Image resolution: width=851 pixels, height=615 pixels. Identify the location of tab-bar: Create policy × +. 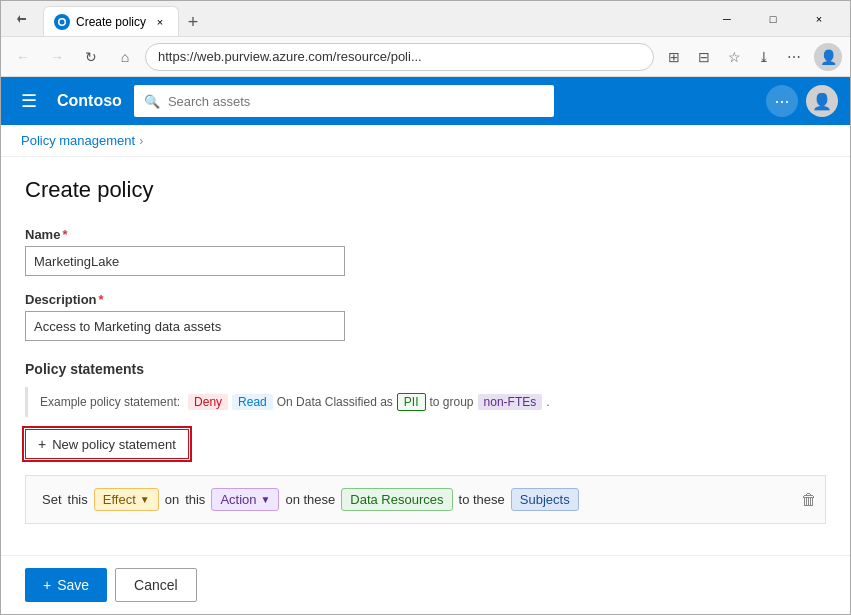
(370, 18).